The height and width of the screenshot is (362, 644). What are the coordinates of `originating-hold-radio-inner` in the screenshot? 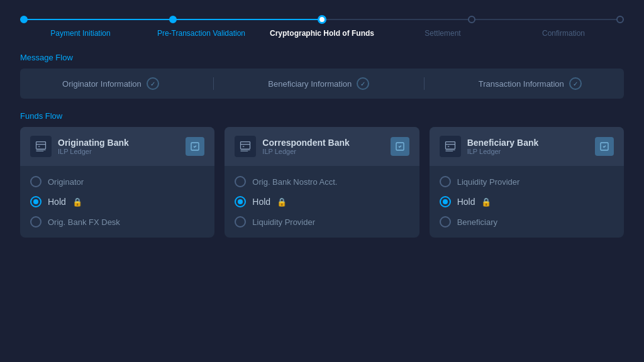 It's located at (36, 202).